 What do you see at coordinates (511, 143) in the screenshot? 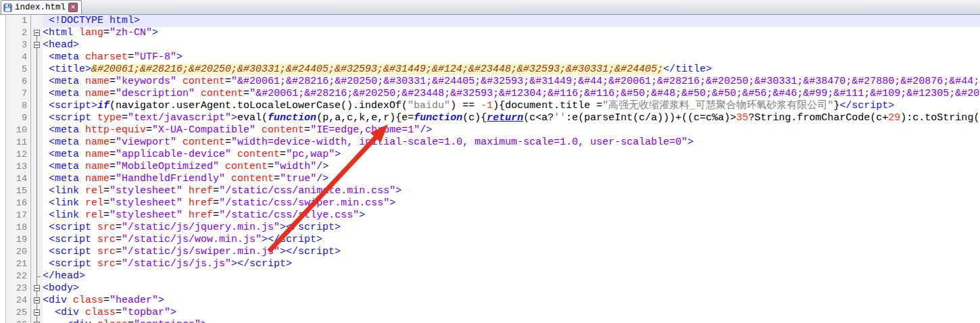
I see `code-text: <meta name="viewport" content="width=dev…` at bounding box center [511, 143].